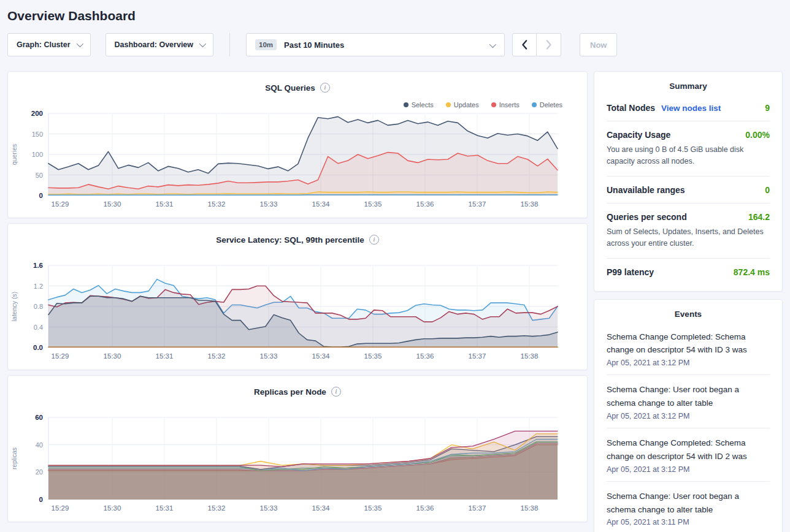 The width and height of the screenshot is (790, 532). Describe the element at coordinates (631, 108) in the screenshot. I see `summary-label: Total Nodes` at that location.